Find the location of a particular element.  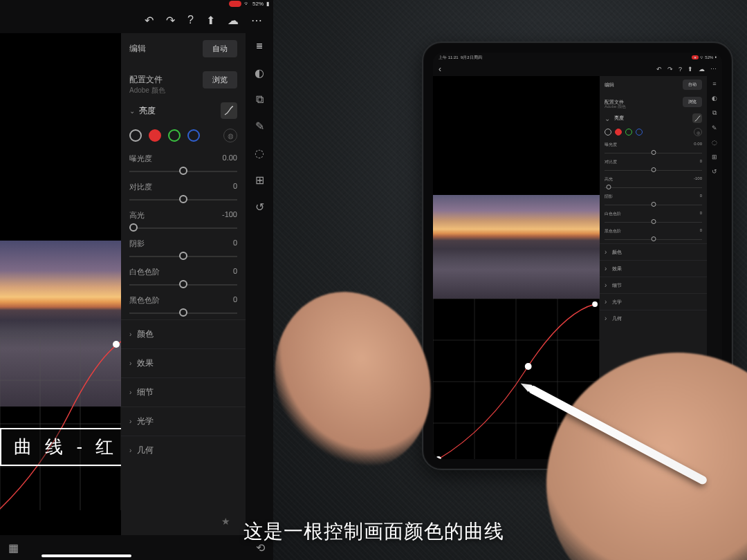

channel-green is located at coordinates (174, 136).